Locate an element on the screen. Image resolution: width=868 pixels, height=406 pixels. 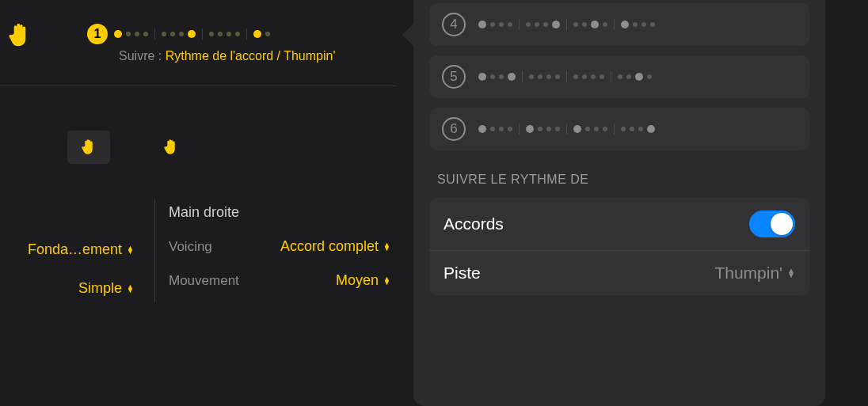
voicing-row: Voicing Accord complet ▲▼ is located at coordinates (280, 247).